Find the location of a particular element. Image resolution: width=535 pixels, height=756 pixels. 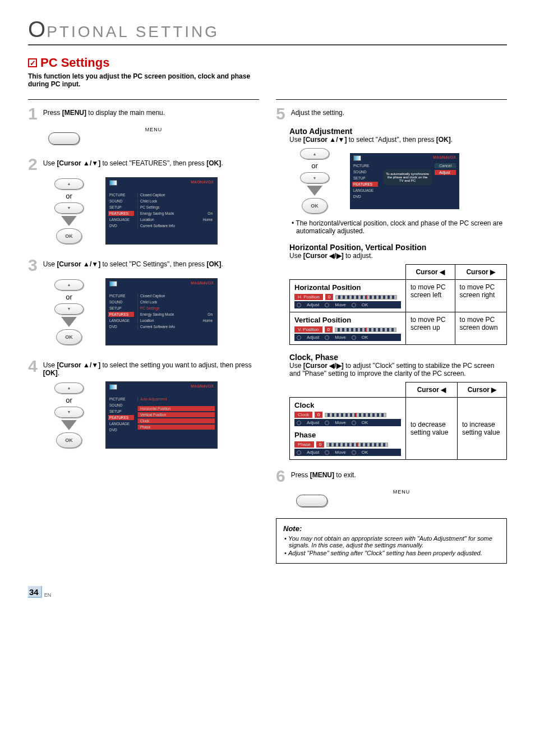

p-label: Phase is located at coordinates (348, 435).